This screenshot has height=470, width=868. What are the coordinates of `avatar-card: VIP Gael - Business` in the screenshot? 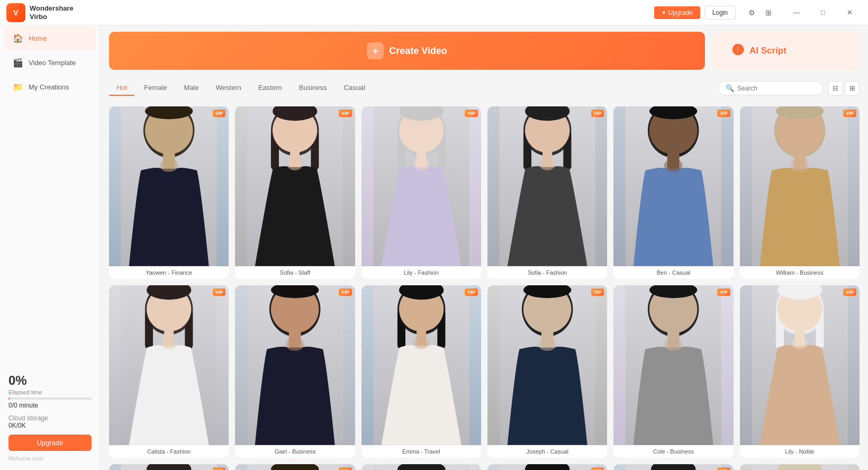 It's located at (295, 372).